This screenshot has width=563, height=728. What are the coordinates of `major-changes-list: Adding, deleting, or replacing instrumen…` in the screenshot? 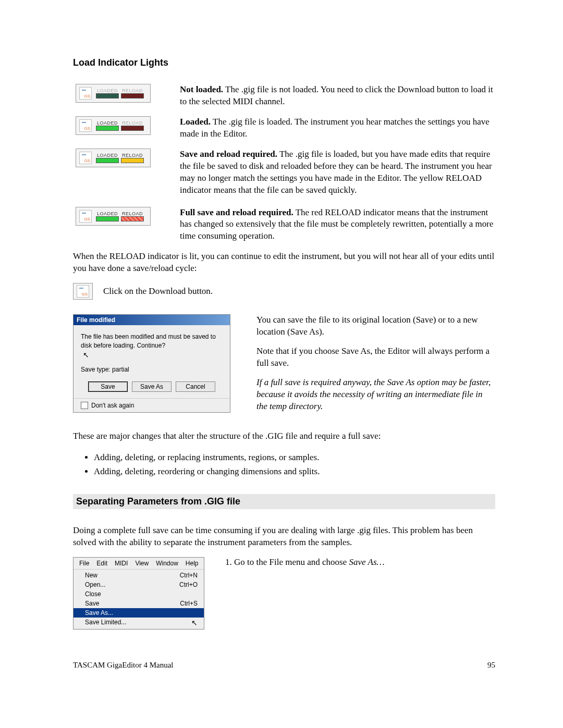 It's located at (295, 465).